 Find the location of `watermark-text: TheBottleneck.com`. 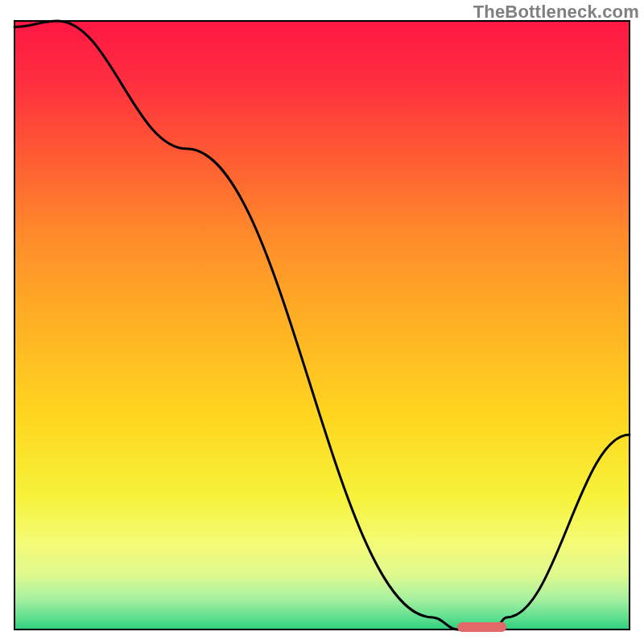

watermark-text: TheBottleneck.com is located at coordinates (556, 12).